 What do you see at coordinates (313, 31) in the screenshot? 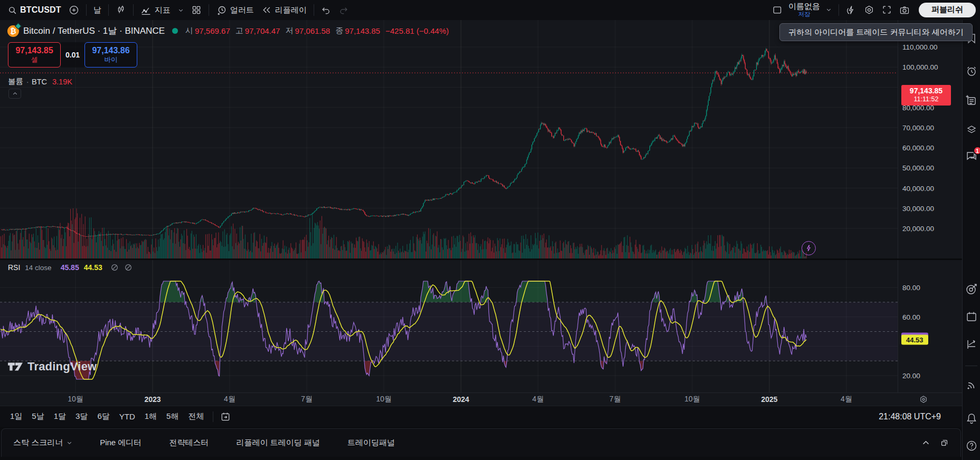
I see `low-value: 97,061.58` at bounding box center [313, 31].